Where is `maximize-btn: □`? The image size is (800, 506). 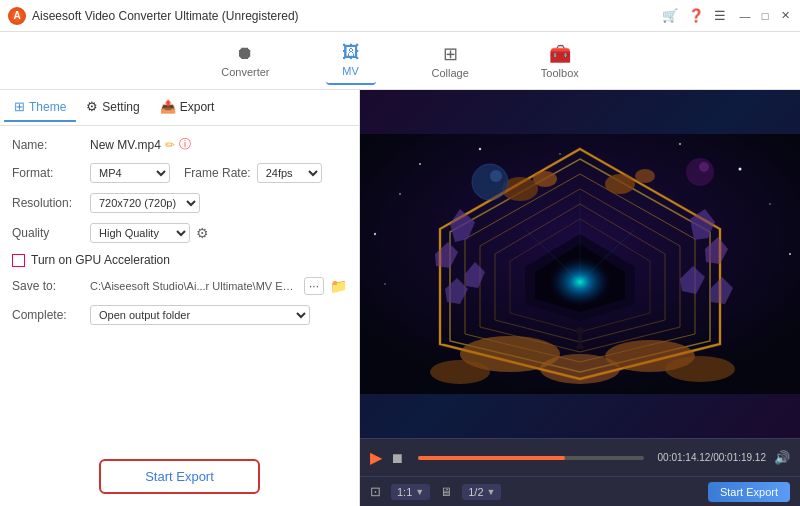
maximize-btn: □ is located at coordinates (765, 16).